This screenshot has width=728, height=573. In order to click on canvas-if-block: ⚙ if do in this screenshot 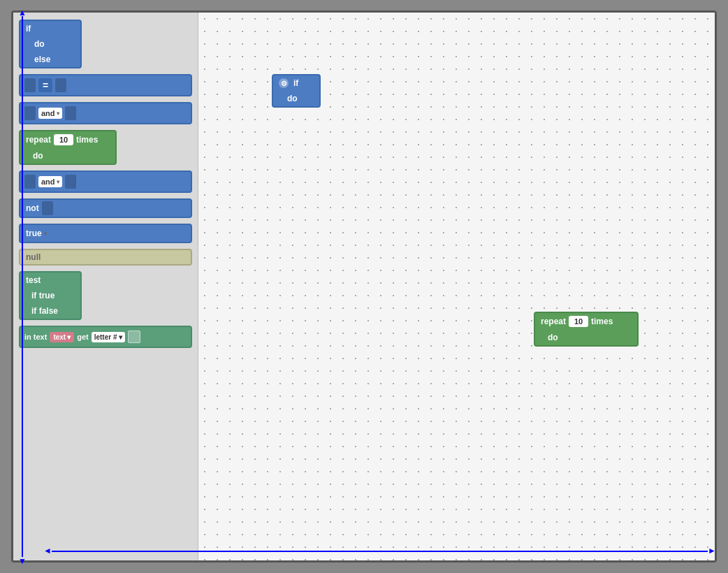, I will do `click(296, 91)`.